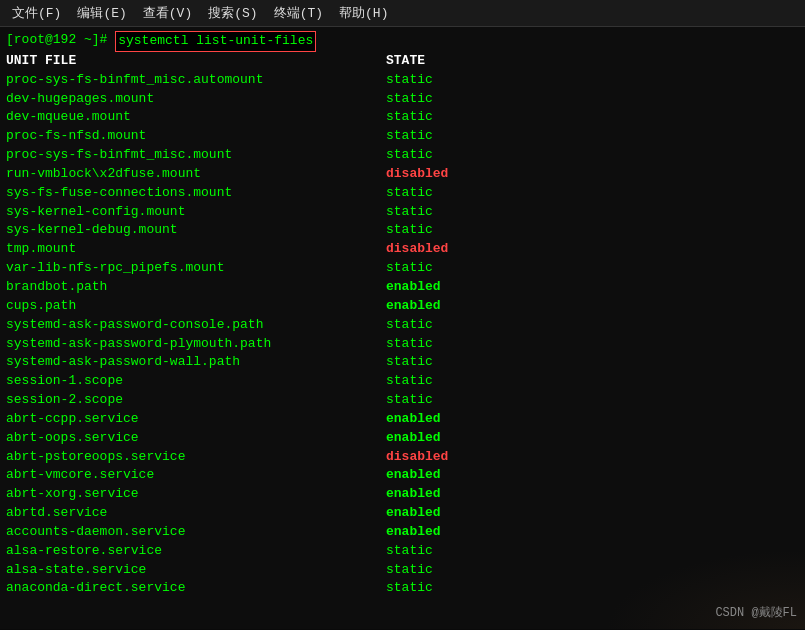 The image size is (805, 630). I want to click on unit-name: abrt-ccpp.service, so click(196, 420).